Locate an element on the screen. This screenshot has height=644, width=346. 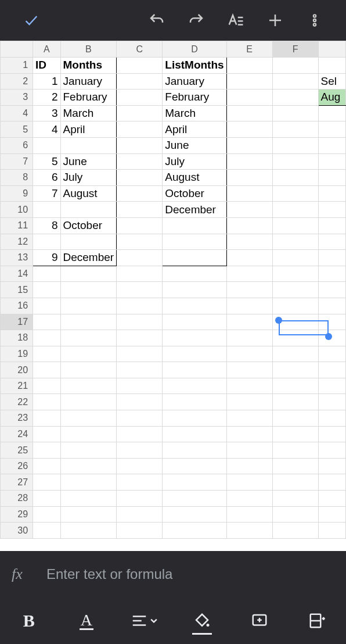
row-header: 26 is located at coordinates (17, 466).